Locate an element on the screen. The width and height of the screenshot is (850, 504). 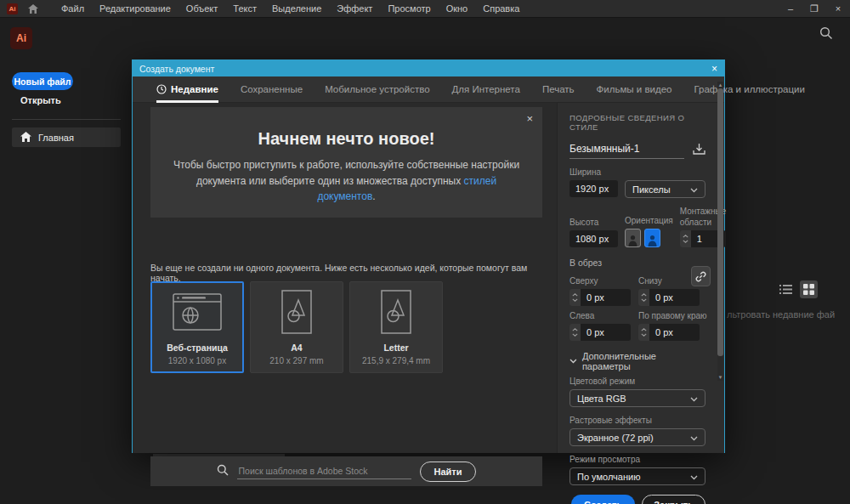
orientation-landscape-icon is located at coordinates (653, 238).